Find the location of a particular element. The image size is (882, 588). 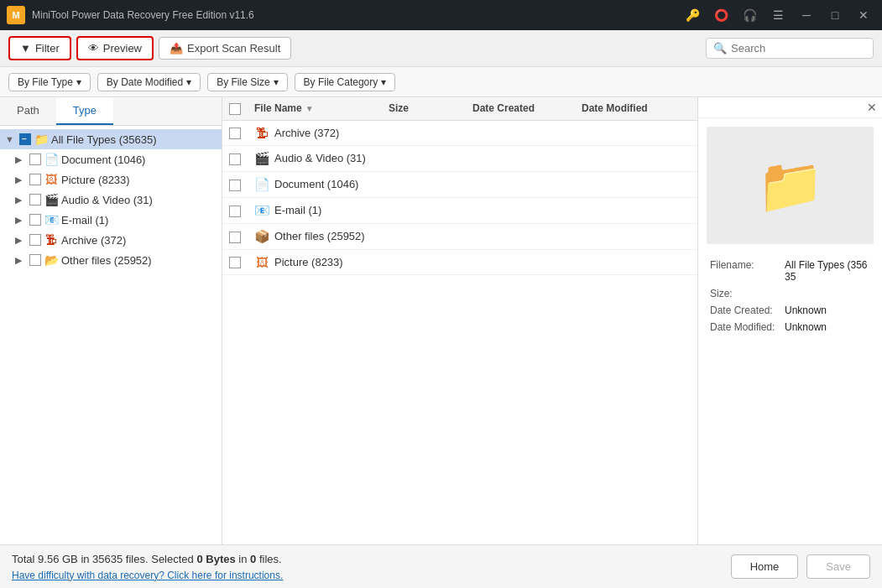

file-list-header: File Name ▼ Size Date Created Date Modif… is located at coordinates (460, 109).